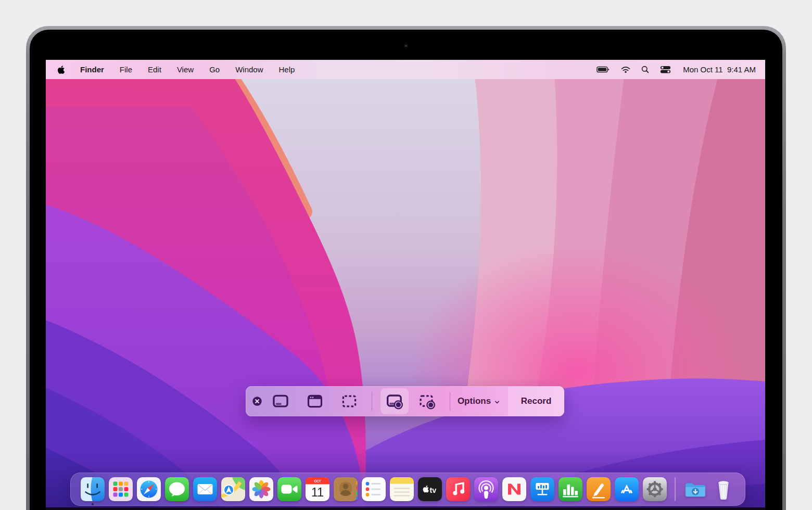 The image size is (812, 510). Describe the element at coordinates (92, 70) in the screenshot. I see `menu-finder: Finder` at that location.